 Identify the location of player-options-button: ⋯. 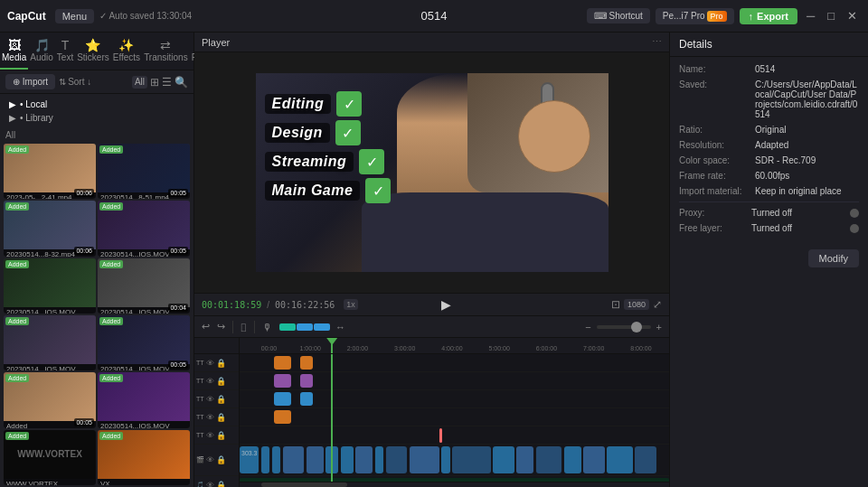
(656, 42).